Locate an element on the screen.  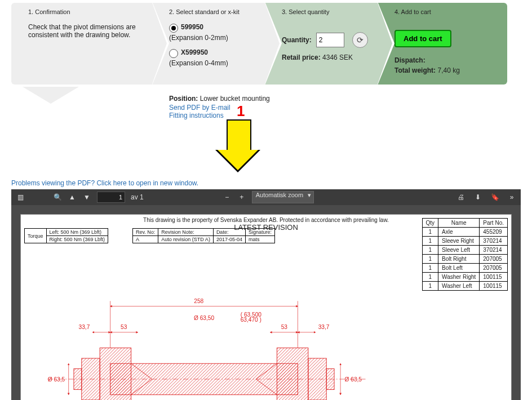
torque-table: Torque Left: 500 Nm (369 Lbft) Right: 50… is located at coordinates (66, 235).